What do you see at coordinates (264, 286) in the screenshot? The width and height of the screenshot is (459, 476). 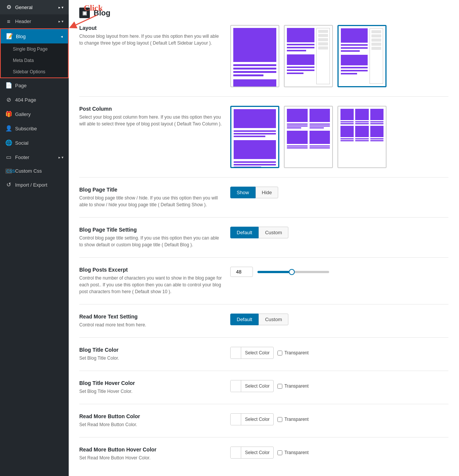 I see `blog-posts-excerpt-section: Blog Posts Excerpt Control the number of…` at bounding box center [264, 286].